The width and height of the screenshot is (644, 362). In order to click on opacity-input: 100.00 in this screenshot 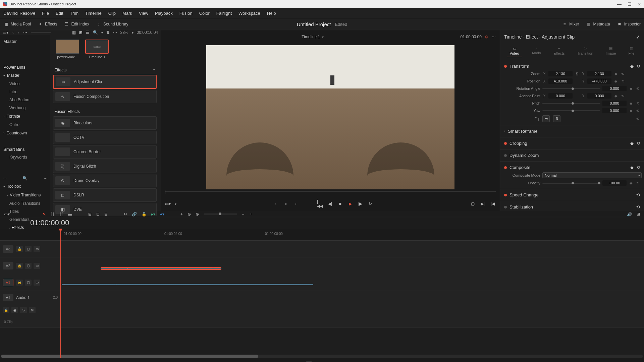, I will do `click(614, 183)`.